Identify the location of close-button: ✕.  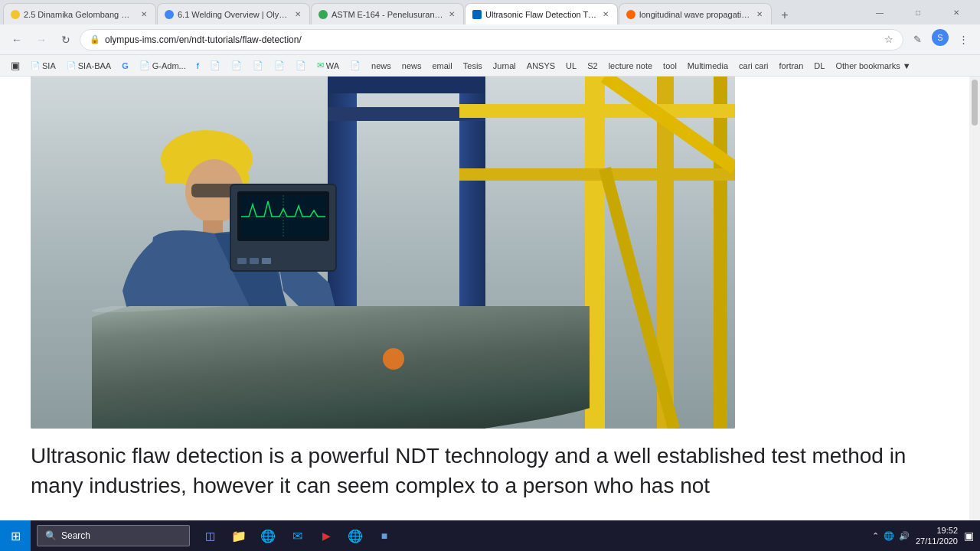
(956, 12).